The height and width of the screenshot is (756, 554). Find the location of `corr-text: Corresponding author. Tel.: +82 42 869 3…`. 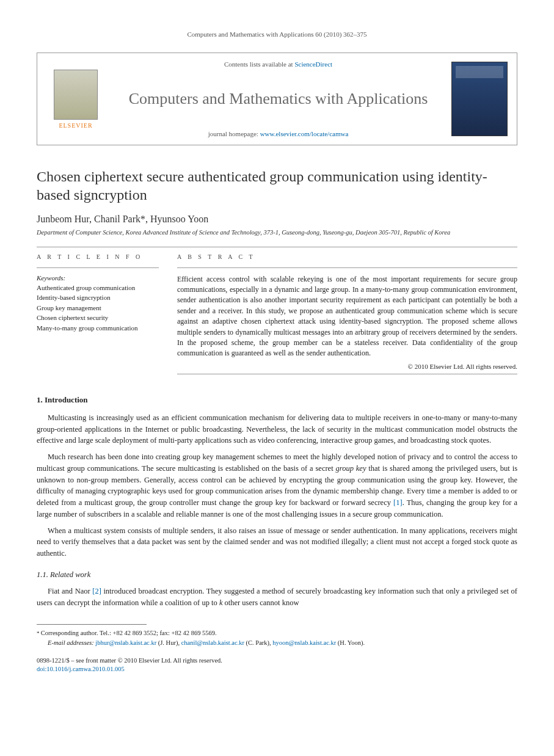

corr-text: Corresponding author. Tel.: +82 42 869 3… is located at coordinates (129, 633).